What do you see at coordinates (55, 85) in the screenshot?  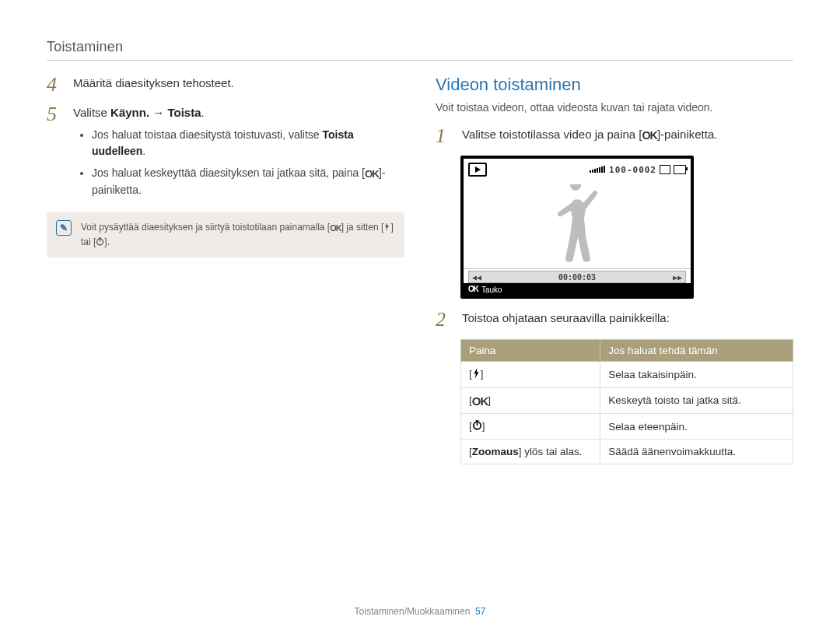 I see `step-number: 4` at bounding box center [55, 85].